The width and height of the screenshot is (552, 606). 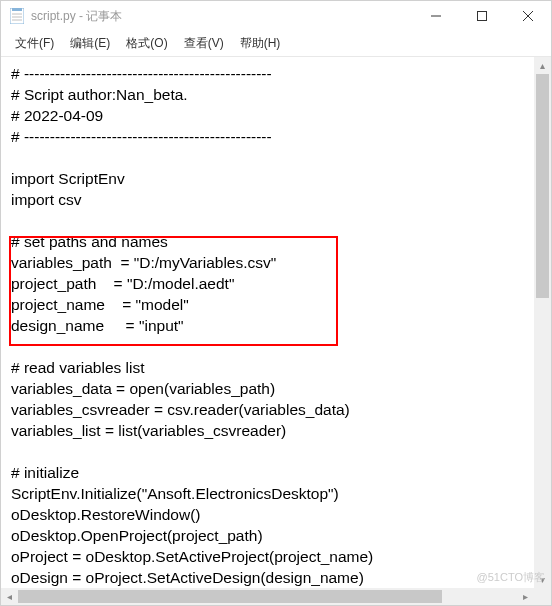 What do you see at coordinates (204, 44) in the screenshot?
I see `menu-view: 查看(V)` at bounding box center [204, 44].